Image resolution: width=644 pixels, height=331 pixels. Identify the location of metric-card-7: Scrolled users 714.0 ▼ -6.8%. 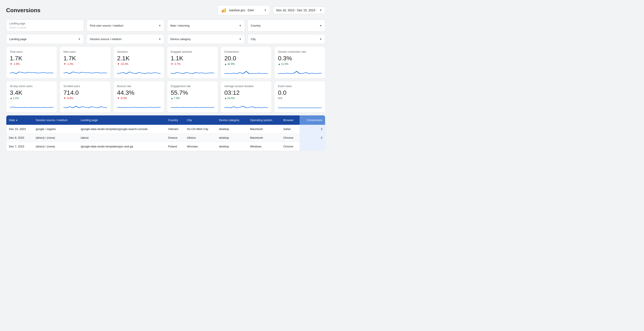
(85, 97).